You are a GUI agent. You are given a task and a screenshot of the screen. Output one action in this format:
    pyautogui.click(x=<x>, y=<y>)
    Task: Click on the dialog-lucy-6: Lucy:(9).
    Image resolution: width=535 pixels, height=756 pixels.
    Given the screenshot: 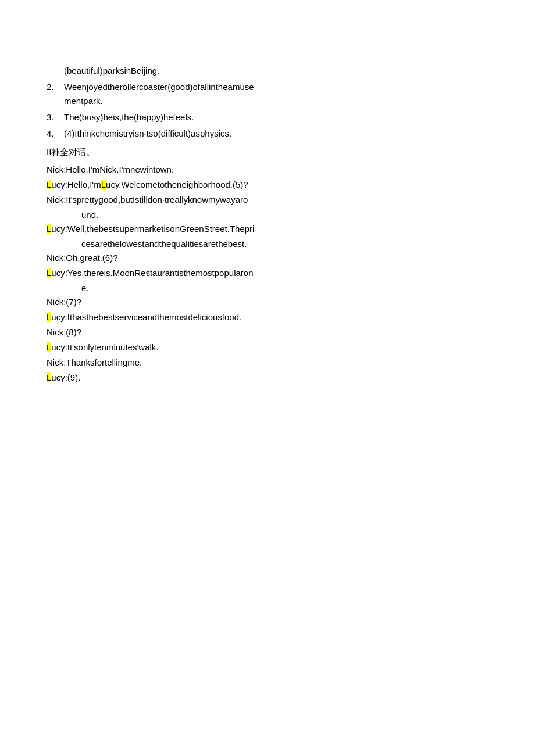 What is the action you would take?
    pyautogui.click(x=268, y=378)
    